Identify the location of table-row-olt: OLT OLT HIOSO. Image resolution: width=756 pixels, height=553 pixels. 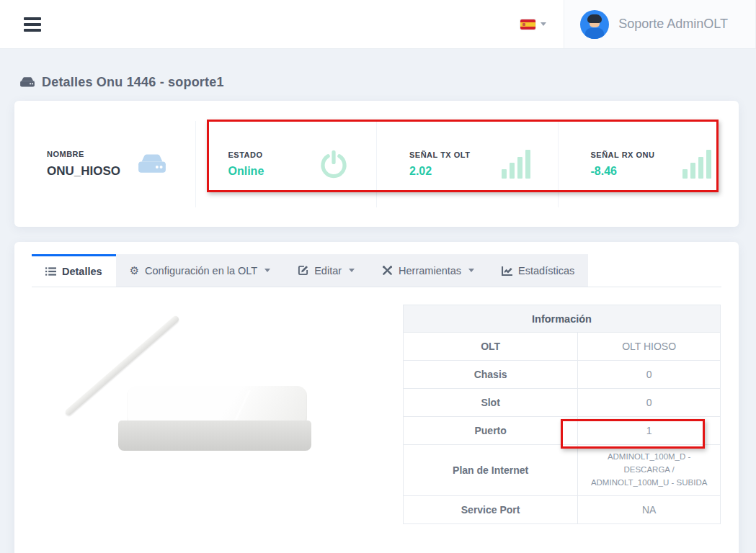
(562, 347).